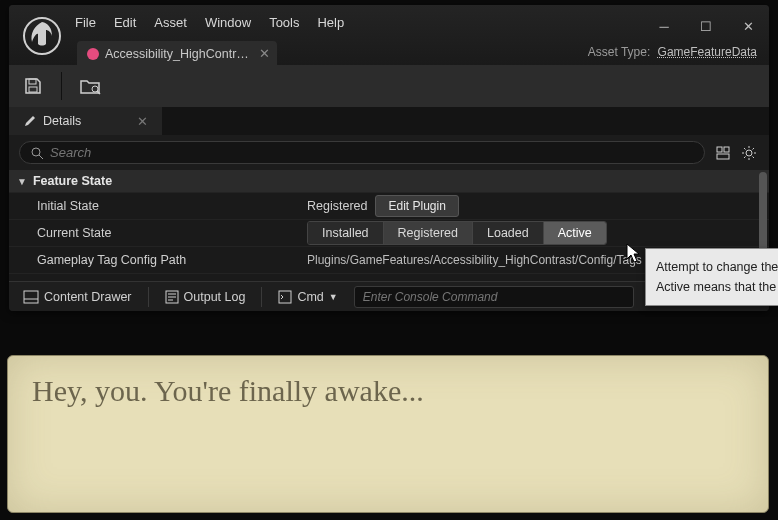 Image resolution: width=778 pixels, height=520 pixels. What do you see at coordinates (494, 297) in the screenshot?
I see `console-input` at bounding box center [494, 297].